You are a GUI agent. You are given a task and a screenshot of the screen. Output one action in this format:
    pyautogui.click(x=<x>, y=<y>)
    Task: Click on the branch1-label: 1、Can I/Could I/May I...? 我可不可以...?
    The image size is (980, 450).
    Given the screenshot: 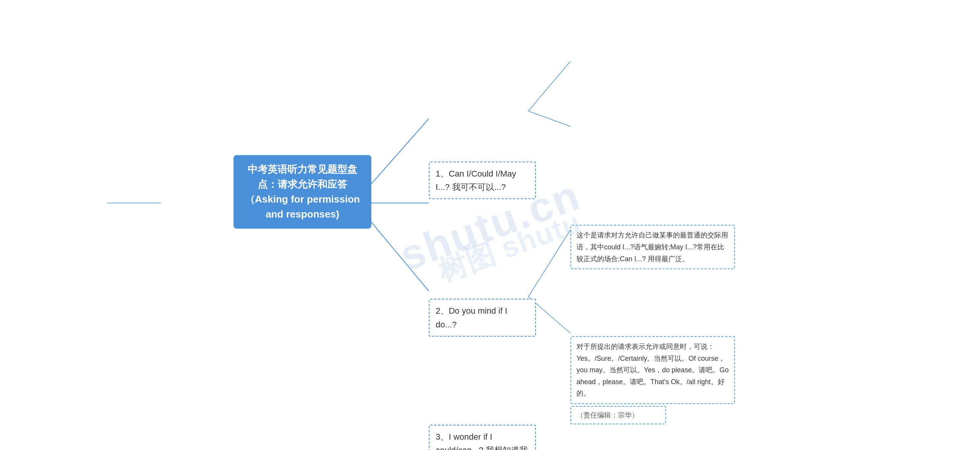 What is the action you would take?
    pyautogui.click(x=476, y=180)
    